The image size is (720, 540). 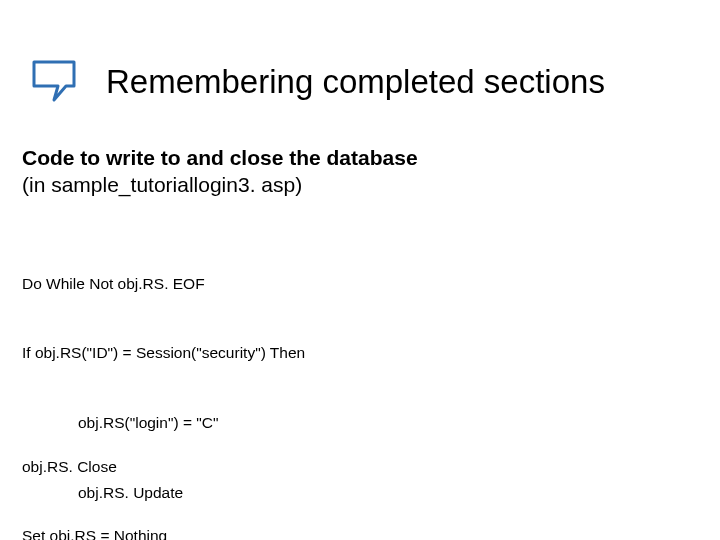 What do you see at coordinates (164, 352) in the screenshot?
I see `code-line: If obj.RS("ID") = Session("security") Th…` at bounding box center [164, 352].